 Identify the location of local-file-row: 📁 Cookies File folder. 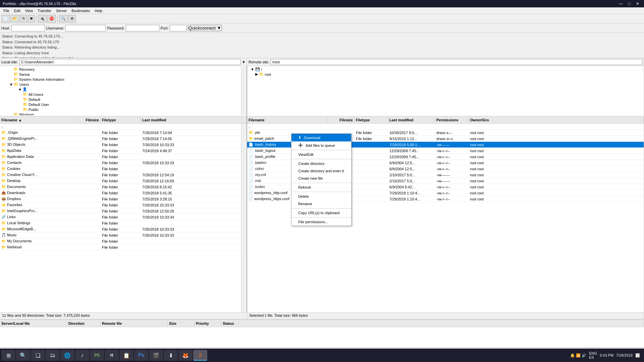
(121, 169).